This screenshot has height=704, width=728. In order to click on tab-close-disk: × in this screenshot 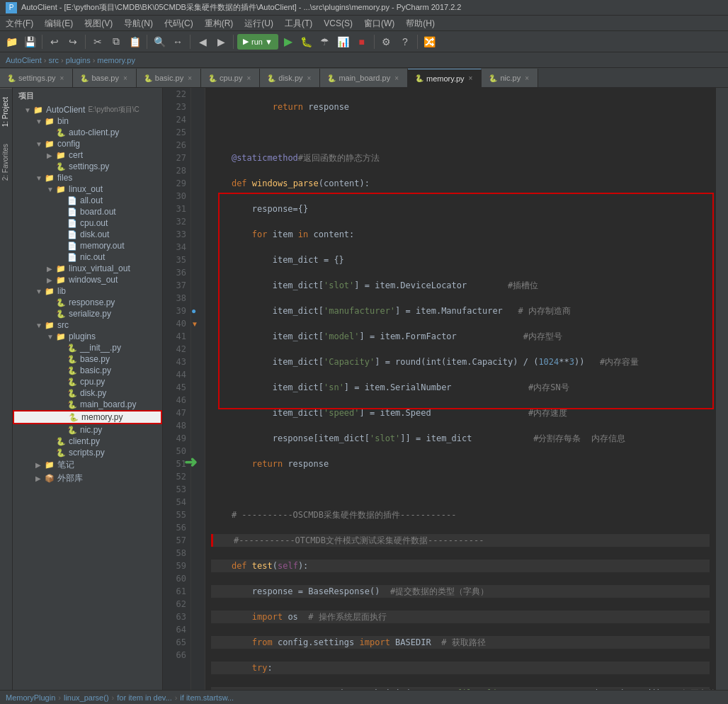, I will do `click(309, 78)`.